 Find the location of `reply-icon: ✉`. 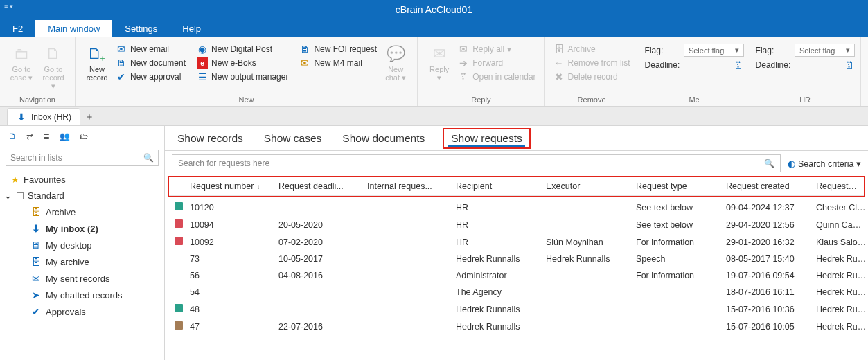

reply-icon: ✉ is located at coordinates (439, 54).